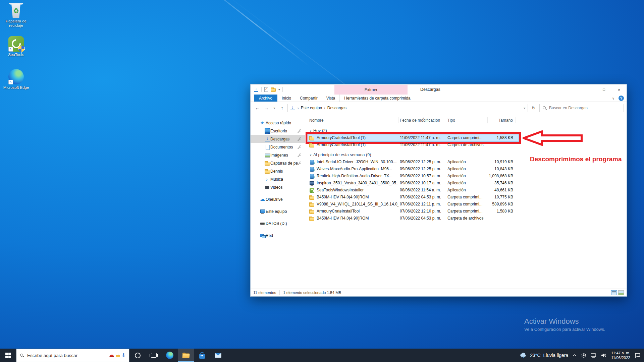  What do you see at coordinates (278, 224) in the screenshot?
I see `sidebar-item-datos-d: DATOS (D:)` at bounding box center [278, 224].